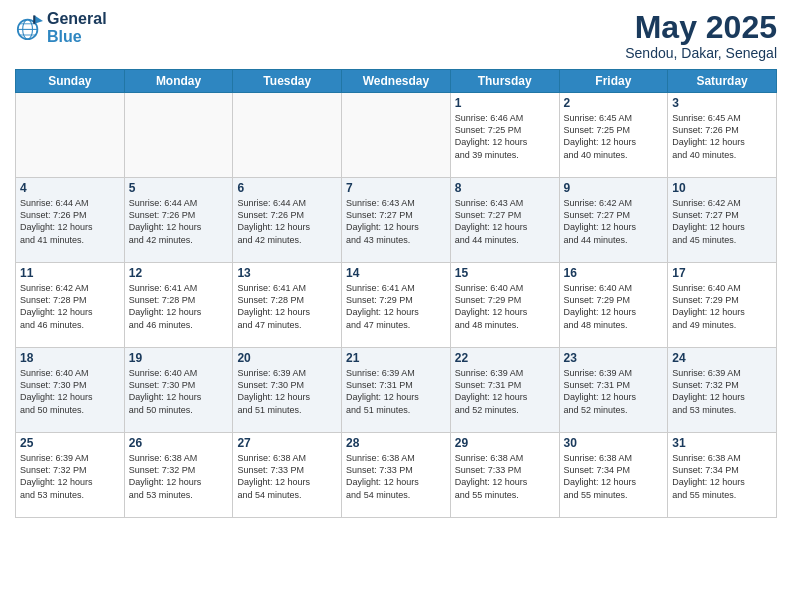 The height and width of the screenshot is (612, 792). I want to click on day-number: 25, so click(70, 443).